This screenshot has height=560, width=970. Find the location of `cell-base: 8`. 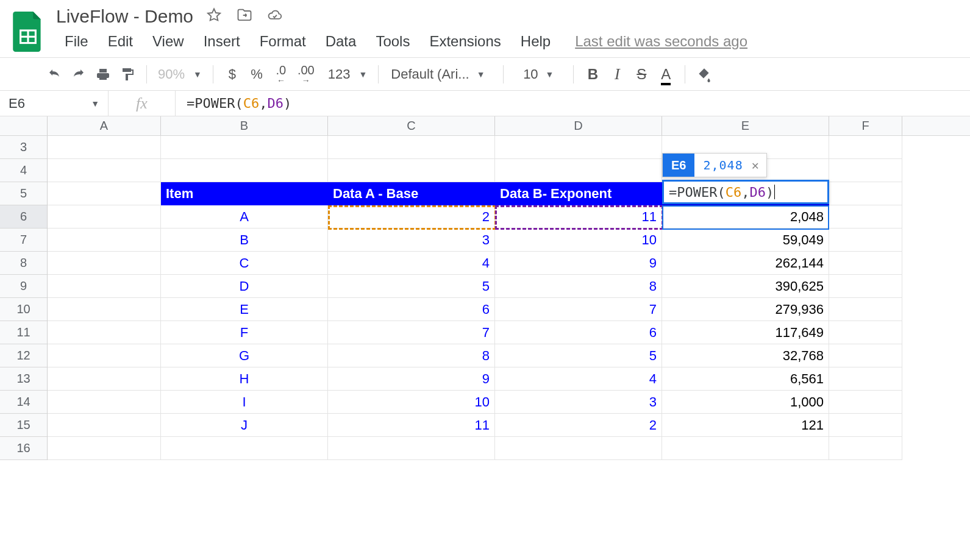

cell-base: 8 is located at coordinates (412, 356).